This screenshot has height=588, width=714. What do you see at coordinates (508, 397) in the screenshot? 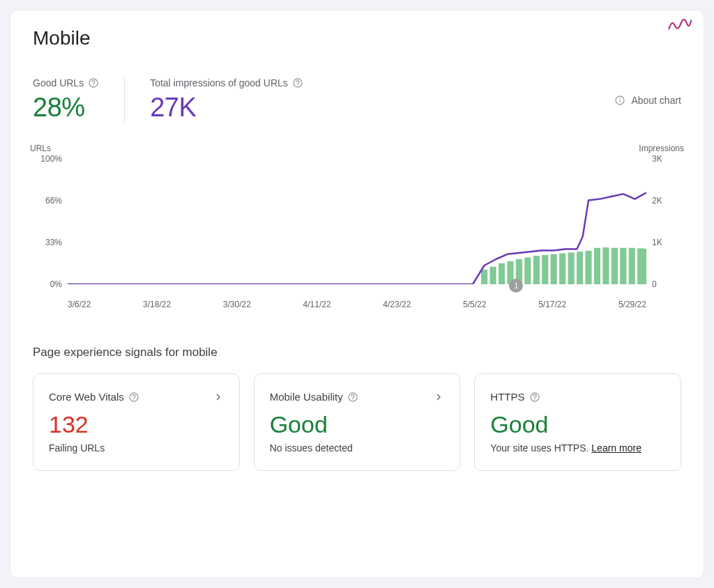
I see `https-title: HTTPS` at bounding box center [508, 397].